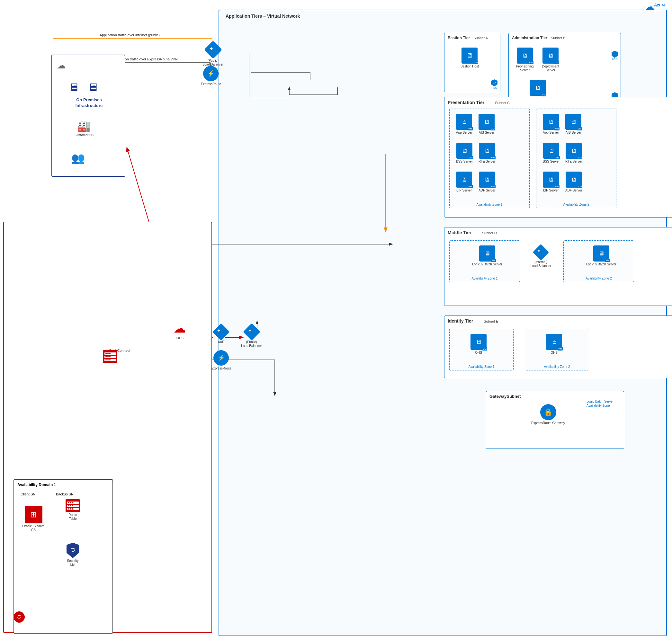  Describe the element at coordinates (557, 349) in the screenshot. I see `identity-az2-box: 🖥VM OHS Availability Zone 2` at that location.